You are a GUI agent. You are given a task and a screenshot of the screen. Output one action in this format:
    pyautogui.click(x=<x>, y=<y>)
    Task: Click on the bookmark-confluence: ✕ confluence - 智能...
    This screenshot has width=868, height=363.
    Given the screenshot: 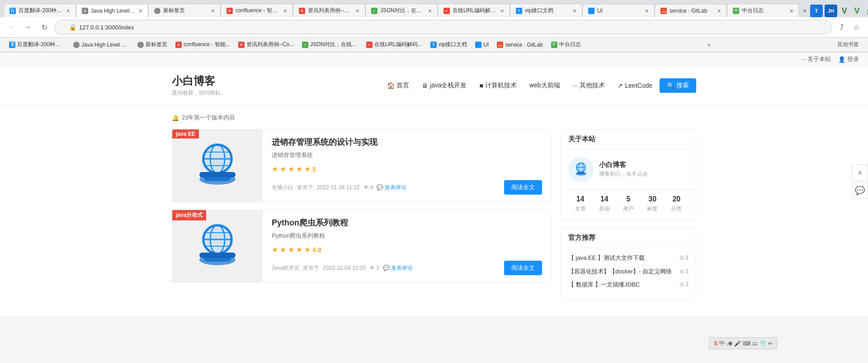 What is the action you would take?
    pyautogui.click(x=203, y=44)
    